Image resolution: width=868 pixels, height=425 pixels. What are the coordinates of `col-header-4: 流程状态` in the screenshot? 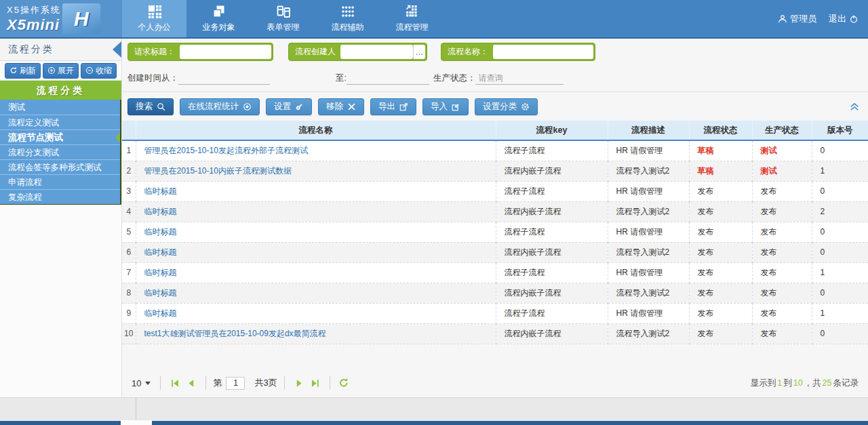 It's located at (720, 130).